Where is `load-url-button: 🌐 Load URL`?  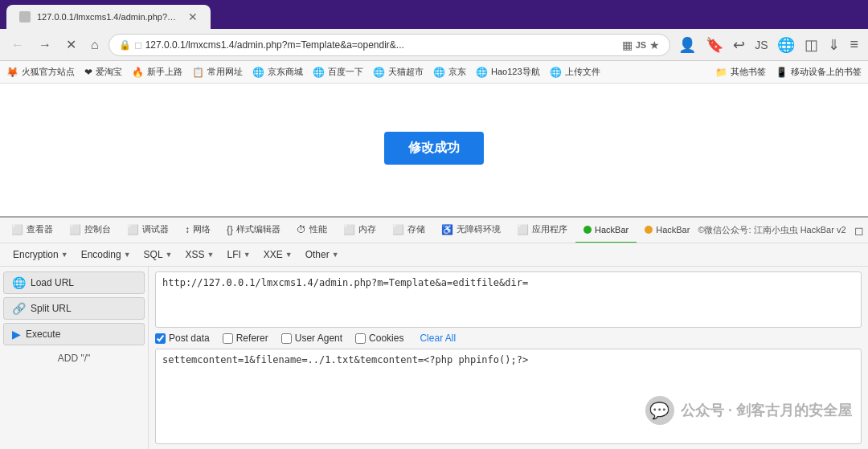
load-url-button: 🌐 Load URL is located at coordinates (74, 283).